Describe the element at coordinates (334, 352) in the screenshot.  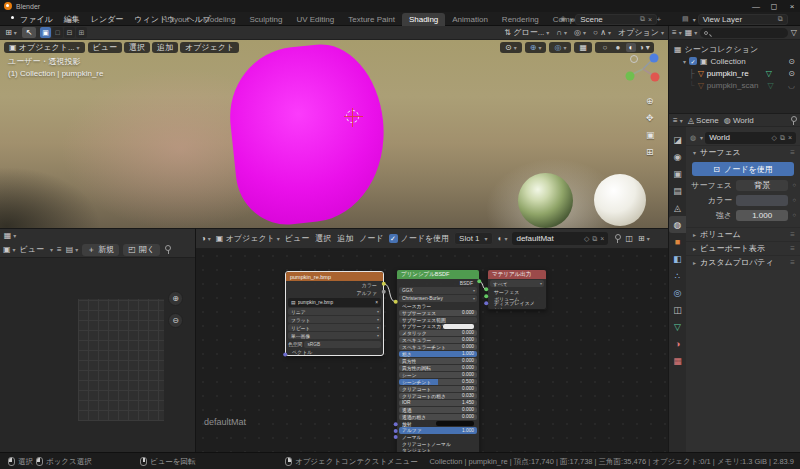
I see `socket-vector-in: ベクトル` at that location.